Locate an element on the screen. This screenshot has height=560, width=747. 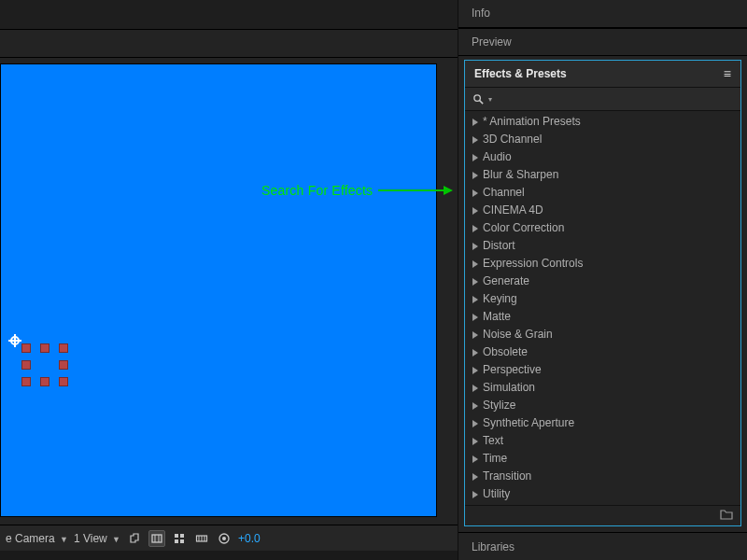
exposure-value: +0.0 is located at coordinates (249, 539).